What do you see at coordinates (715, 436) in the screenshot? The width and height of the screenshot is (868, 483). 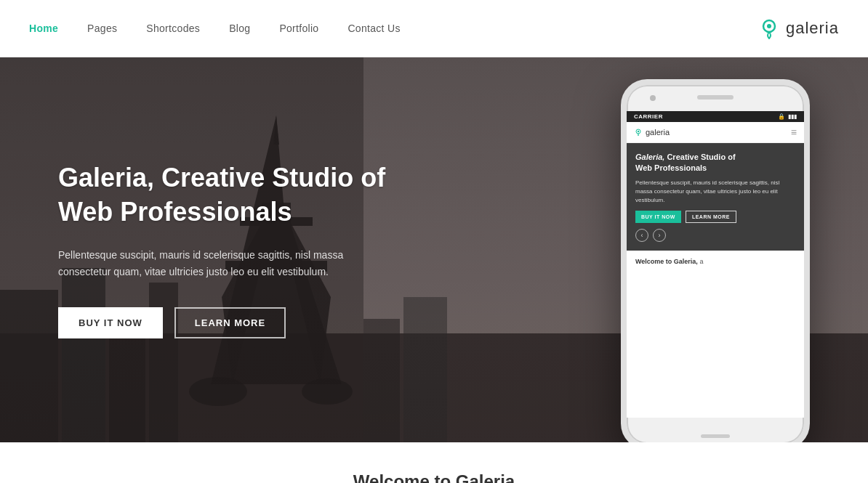 I see `phone-home-indicator` at bounding box center [715, 436].